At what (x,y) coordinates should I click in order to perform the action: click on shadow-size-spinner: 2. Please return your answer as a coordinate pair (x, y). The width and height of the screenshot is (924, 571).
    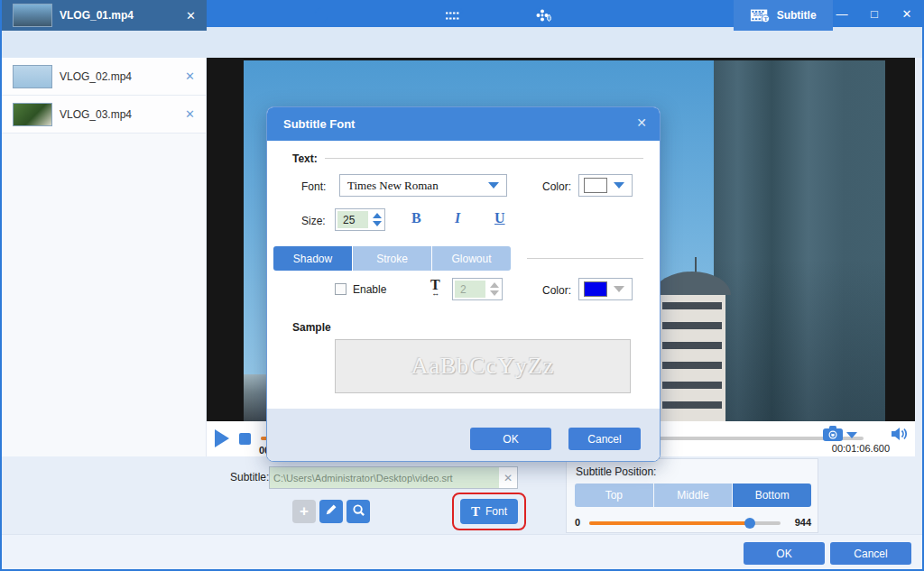
    Looking at the image, I should click on (477, 289).